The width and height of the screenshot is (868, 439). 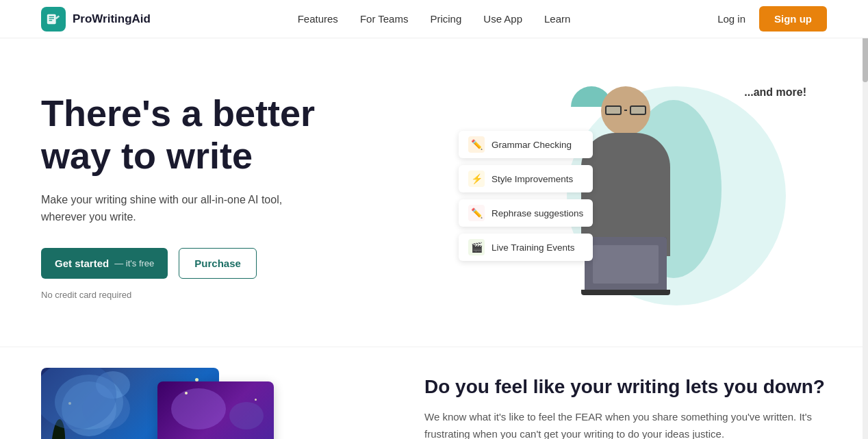 I want to click on rephrase-icon: ✏️, so click(x=476, y=213).